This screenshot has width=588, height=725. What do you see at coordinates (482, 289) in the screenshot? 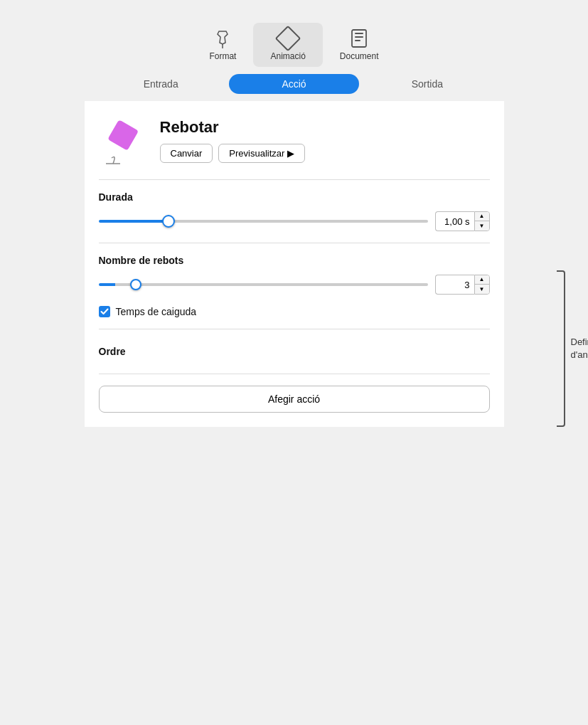
I see `nombre-down-button: ▼` at bounding box center [482, 289].